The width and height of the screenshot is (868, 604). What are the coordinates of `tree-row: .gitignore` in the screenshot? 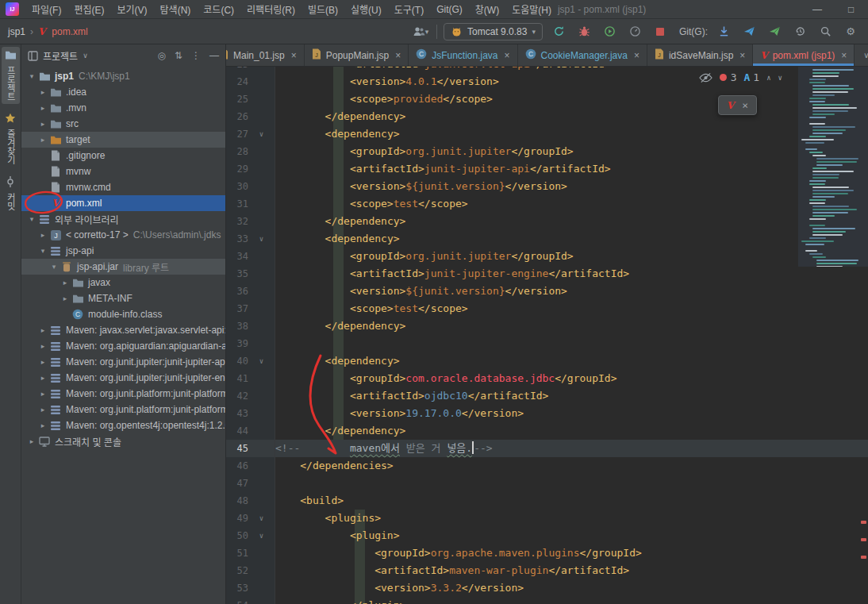 It's located at (124, 156).